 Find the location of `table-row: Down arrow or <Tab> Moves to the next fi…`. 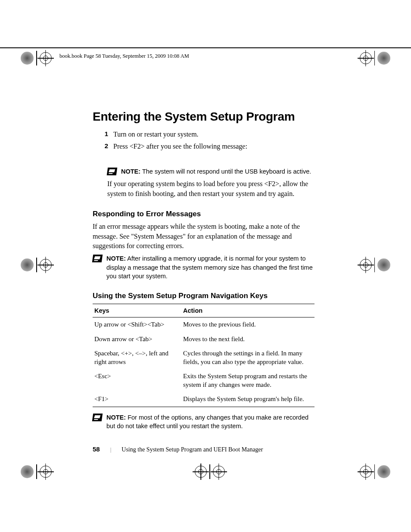

table-row: Down arrow or <Tab> Moves to the next fi… is located at coordinates (203, 339).